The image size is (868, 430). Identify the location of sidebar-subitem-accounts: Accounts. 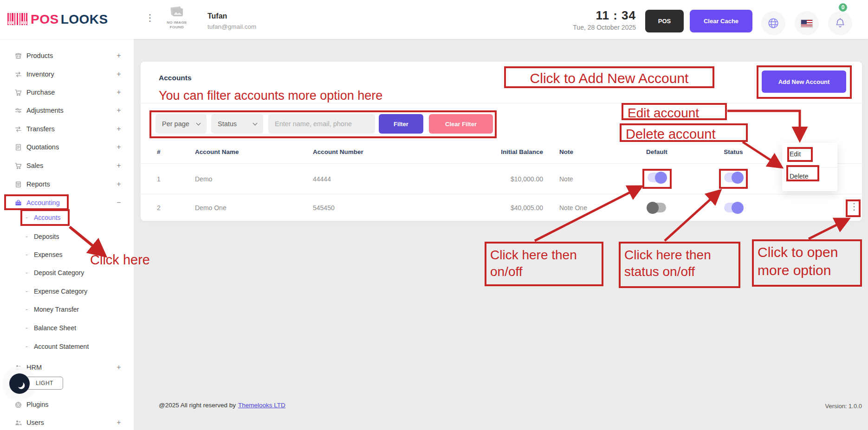
(67, 218).